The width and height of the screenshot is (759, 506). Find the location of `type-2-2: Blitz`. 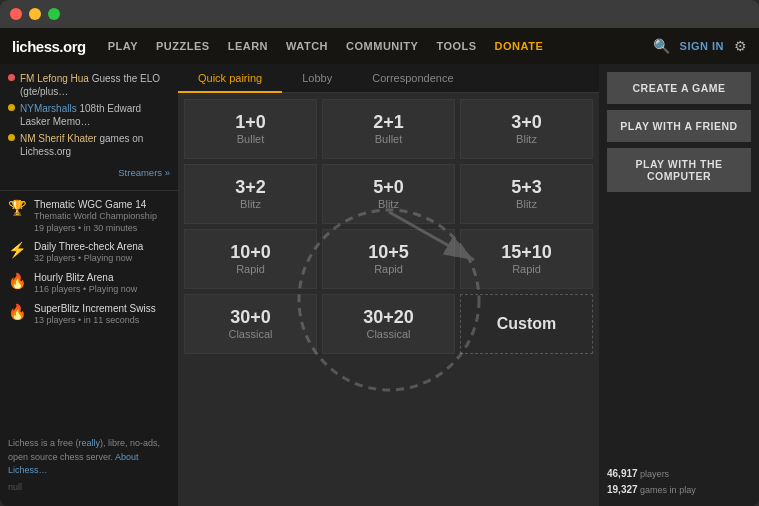

type-2-2: Blitz is located at coordinates (526, 204).